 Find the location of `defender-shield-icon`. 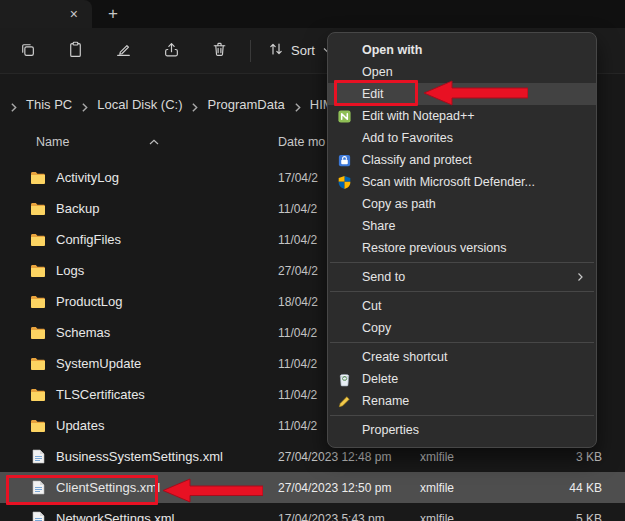

defender-shield-icon is located at coordinates (350, 182).